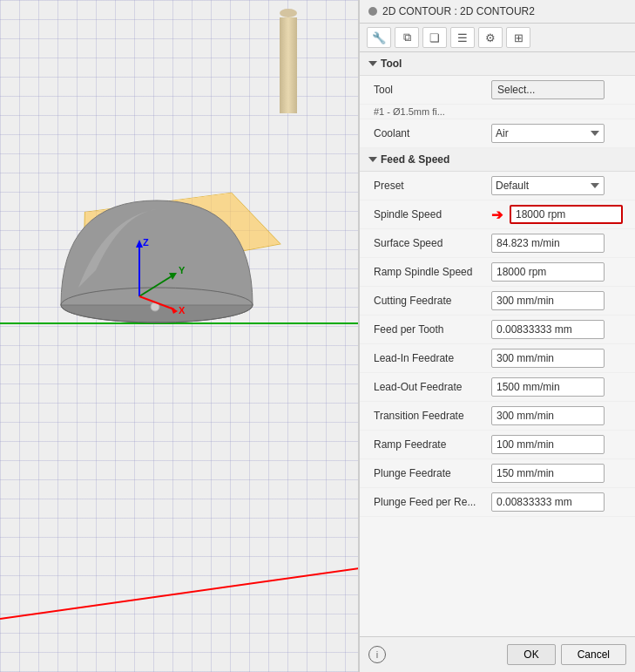 This screenshot has height=672, width=635. What do you see at coordinates (432, 329) in the screenshot?
I see `feed-per-tooth-label: Feed per Tooth` at bounding box center [432, 329].